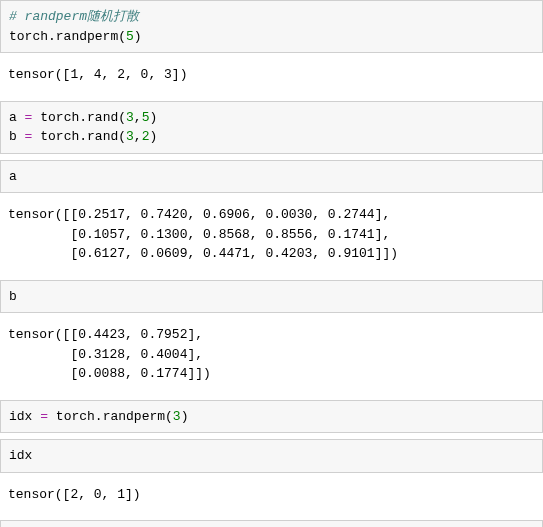 Image resolution: width=543 pixels, height=527 pixels. Describe the element at coordinates (272, 495) in the screenshot. I see `output-cell-6: tensor([2, 0, 1])` at that location.